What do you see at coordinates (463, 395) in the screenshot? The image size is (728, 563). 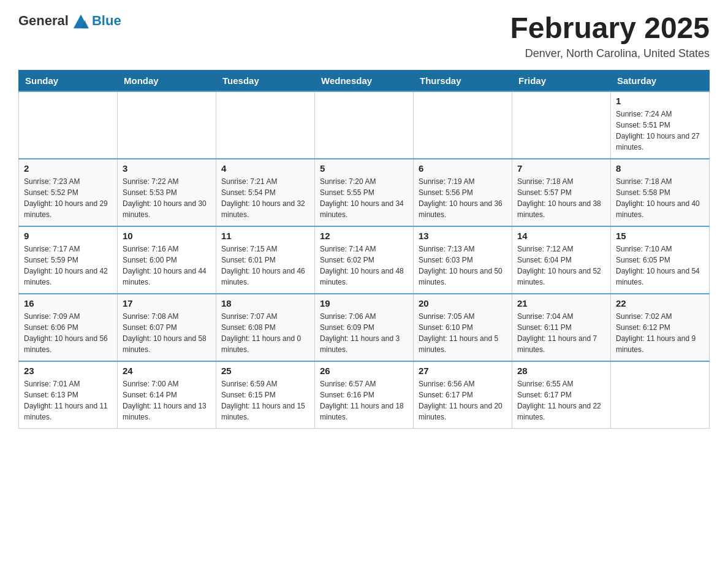 I see `calendar-cell: 27Sunrise: 6:56 AM Sunset: 6:17 PM Dayli…` at bounding box center [463, 395].